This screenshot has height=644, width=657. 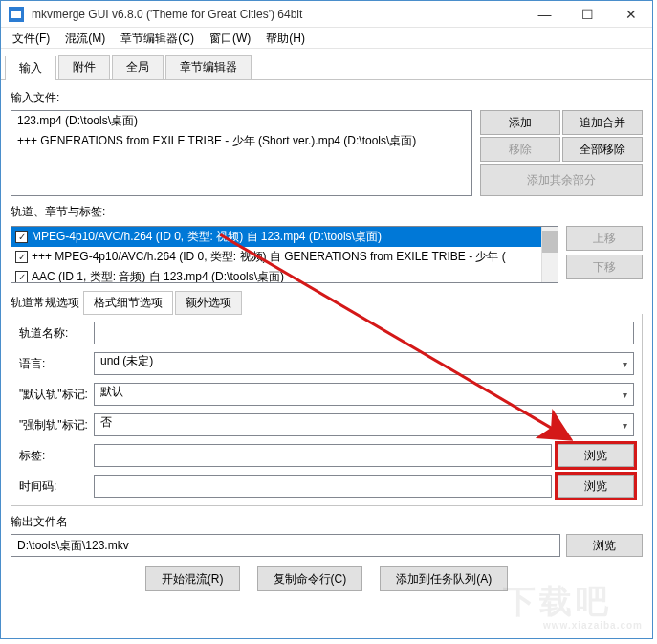 I want to click on output-file-input, so click(x=285, y=545).